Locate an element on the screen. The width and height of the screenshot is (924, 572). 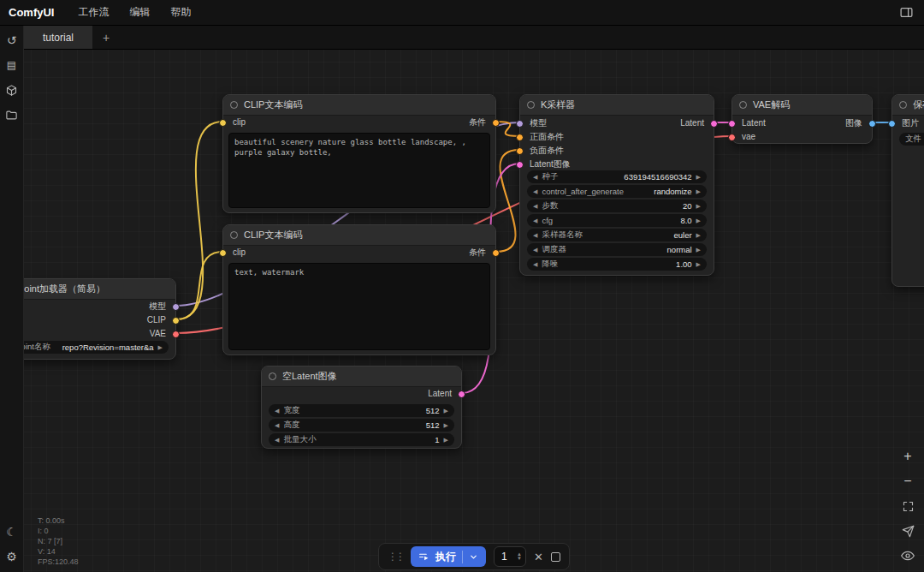
input-slot-model is located at coordinates (520, 123).